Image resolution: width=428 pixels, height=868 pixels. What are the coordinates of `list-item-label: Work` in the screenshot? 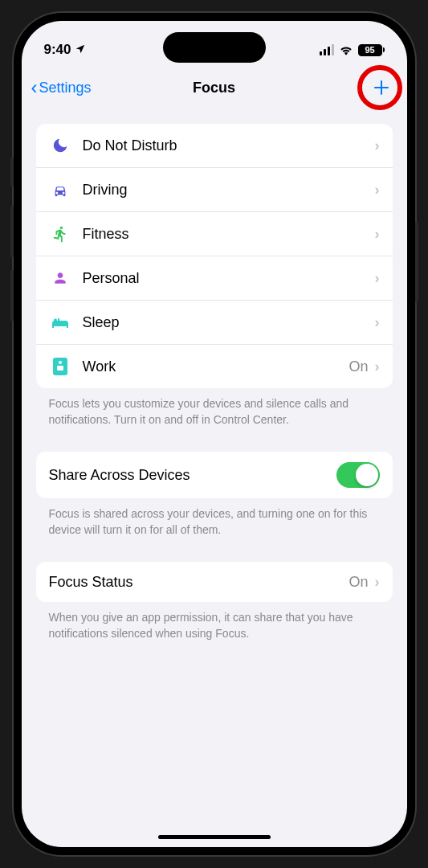 It's located at (216, 366).